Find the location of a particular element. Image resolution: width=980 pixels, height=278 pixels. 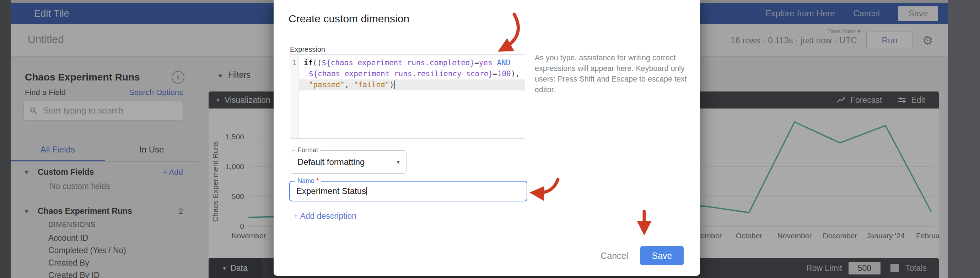

add-description-link: + Add description is located at coordinates (325, 216).